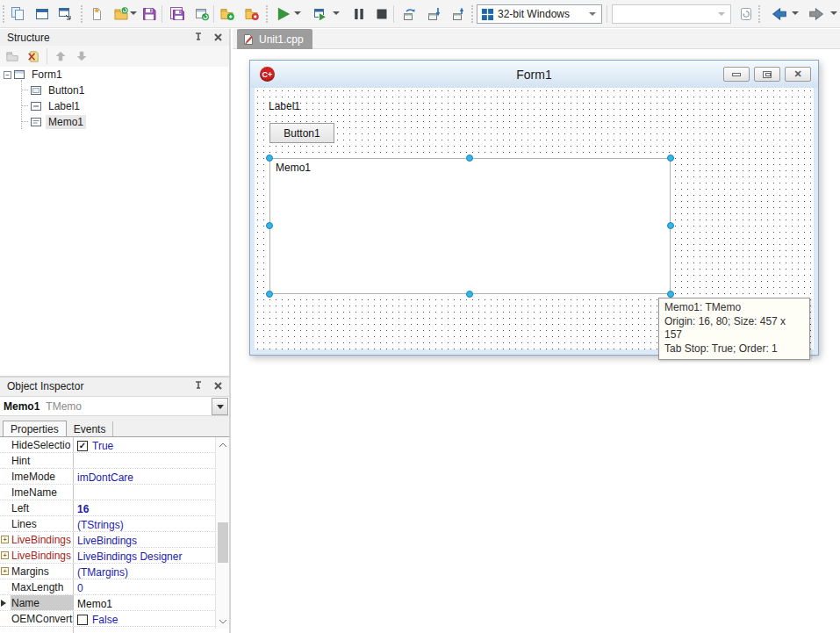  What do you see at coordinates (767, 74) in the screenshot?
I see `maximize-button` at bounding box center [767, 74].